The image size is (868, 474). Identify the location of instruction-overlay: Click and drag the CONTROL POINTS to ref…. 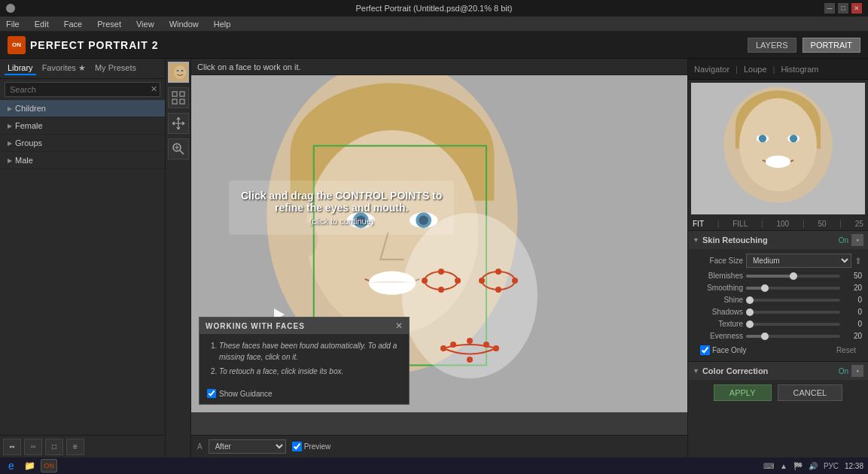
(342, 208).